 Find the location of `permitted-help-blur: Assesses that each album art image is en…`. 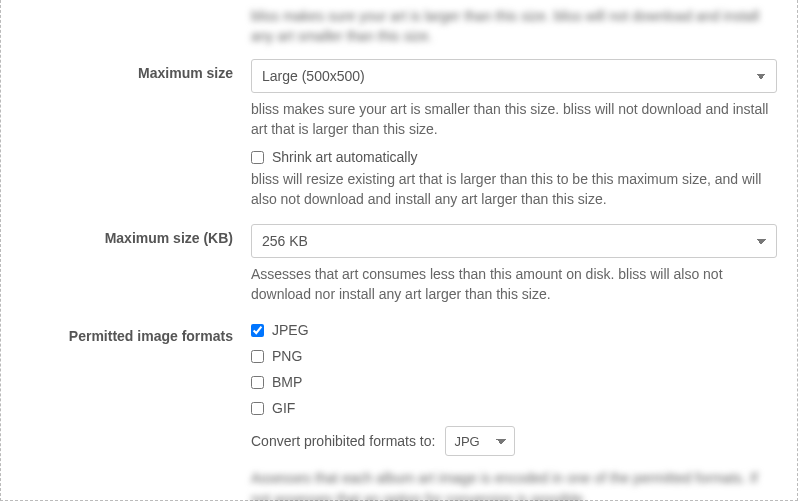

permitted-help-blur: Assesses that each album art image is en… is located at coordinates (514, 484).